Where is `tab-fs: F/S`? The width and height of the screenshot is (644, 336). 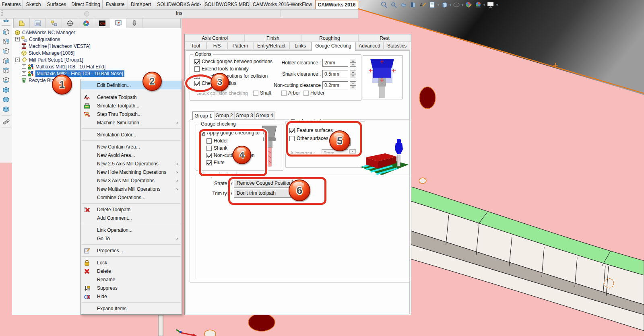 tab-fs: F/S is located at coordinates (217, 46).